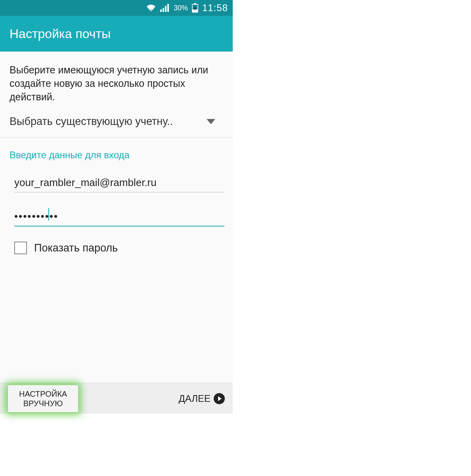 Image resolution: width=471 pixels, height=476 pixels. I want to click on password-field, so click(119, 218).